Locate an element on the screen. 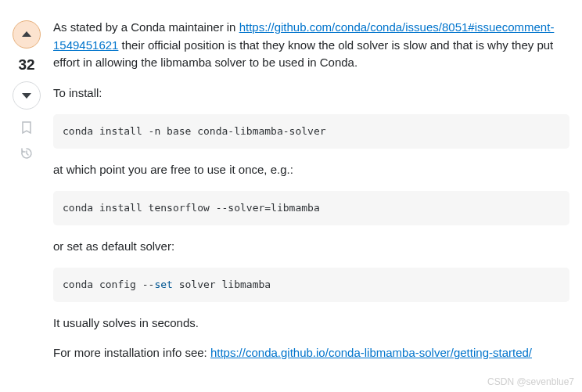  code3-pre: conda config -- is located at coordinates (108, 285).